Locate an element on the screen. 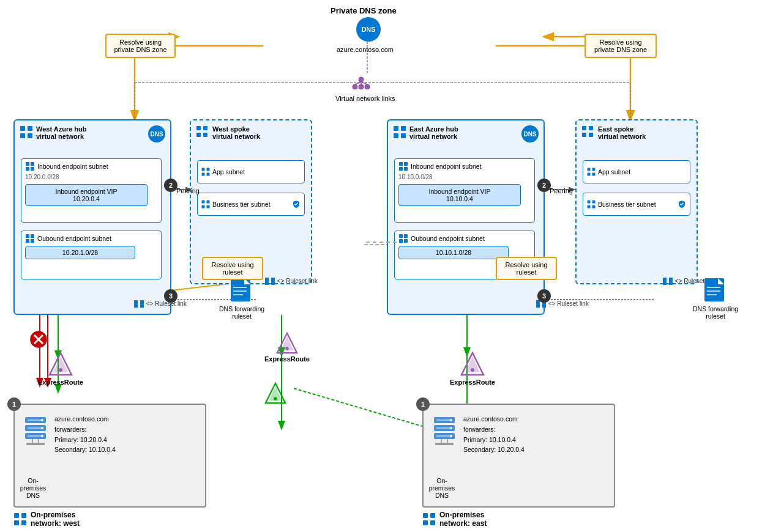 The width and height of the screenshot is (762, 532). east-peering-label: Peering is located at coordinates (561, 191).